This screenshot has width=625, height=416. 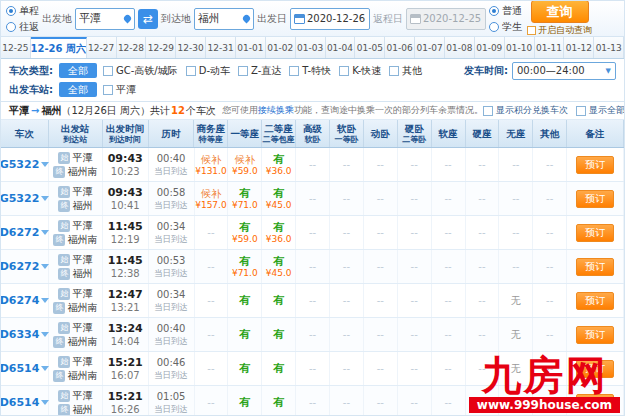 What do you see at coordinates (336, 18) in the screenshot?
I see `depart-date-input` at bounding box center [336, 18].